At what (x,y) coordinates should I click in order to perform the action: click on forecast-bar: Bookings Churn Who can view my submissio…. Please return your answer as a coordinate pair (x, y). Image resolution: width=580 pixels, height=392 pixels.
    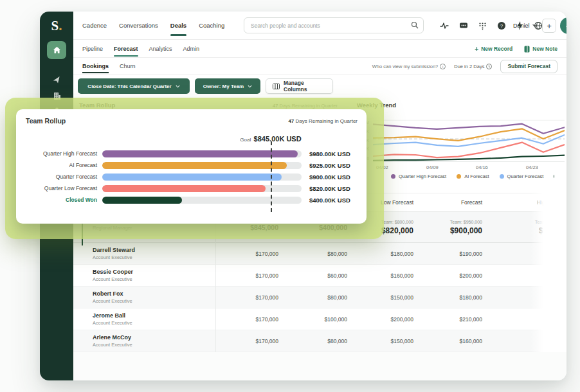
    Looking at the image, I should click on (320, 66).